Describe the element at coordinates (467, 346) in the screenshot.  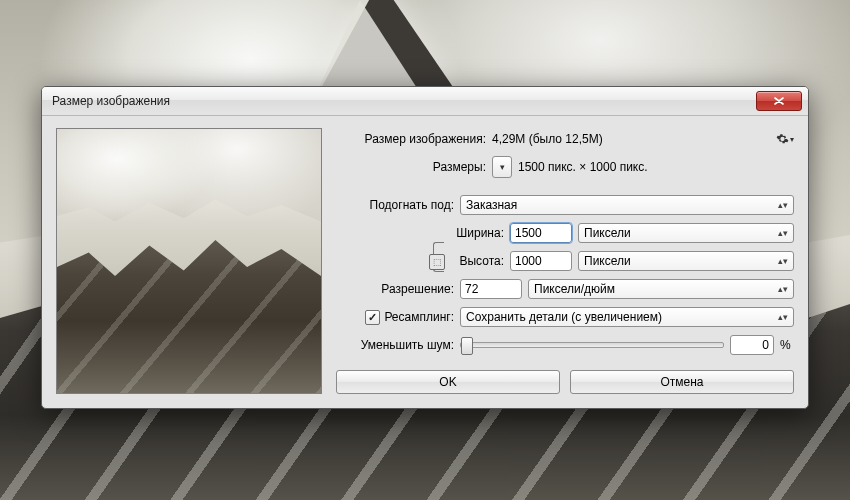
I see `slider-thumb` at that location.